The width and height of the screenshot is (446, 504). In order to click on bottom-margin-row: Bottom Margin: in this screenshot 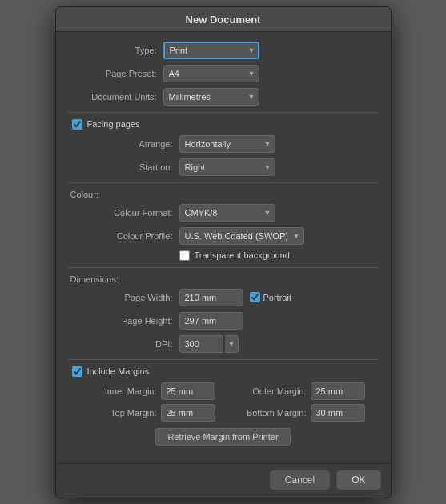, I will do `click(306, 413)`.